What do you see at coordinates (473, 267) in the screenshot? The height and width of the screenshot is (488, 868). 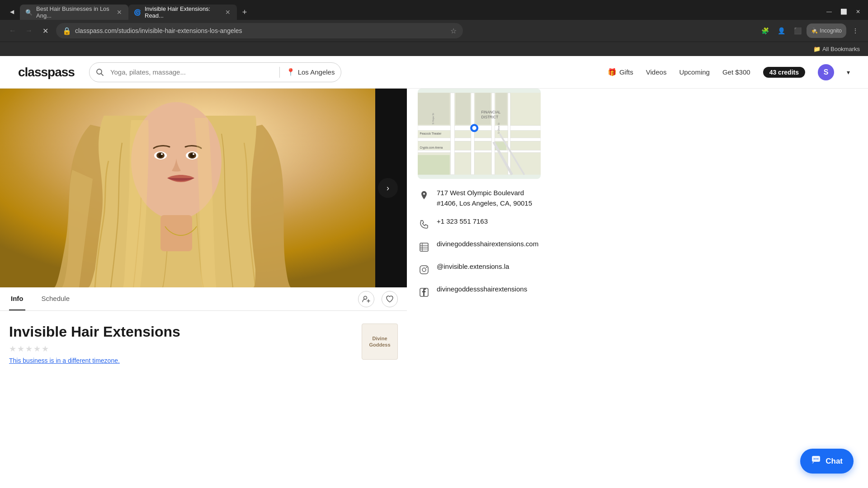 I see `instagram-link: @invisible.extensions.la` at bounding box center [473, 267].